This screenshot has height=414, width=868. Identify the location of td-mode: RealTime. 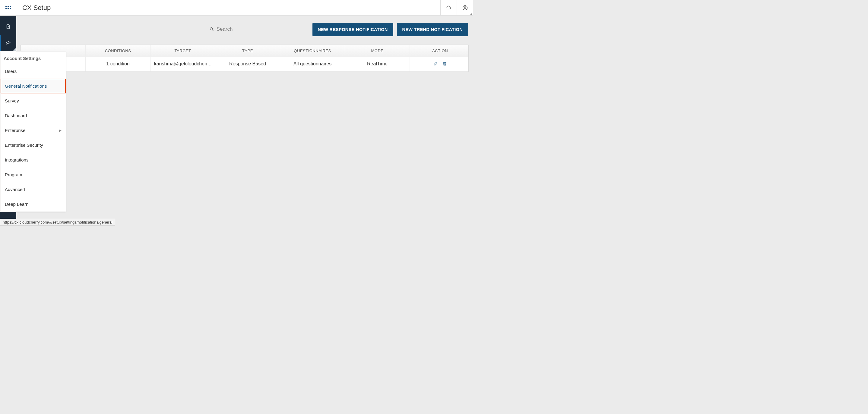
(377, 64).